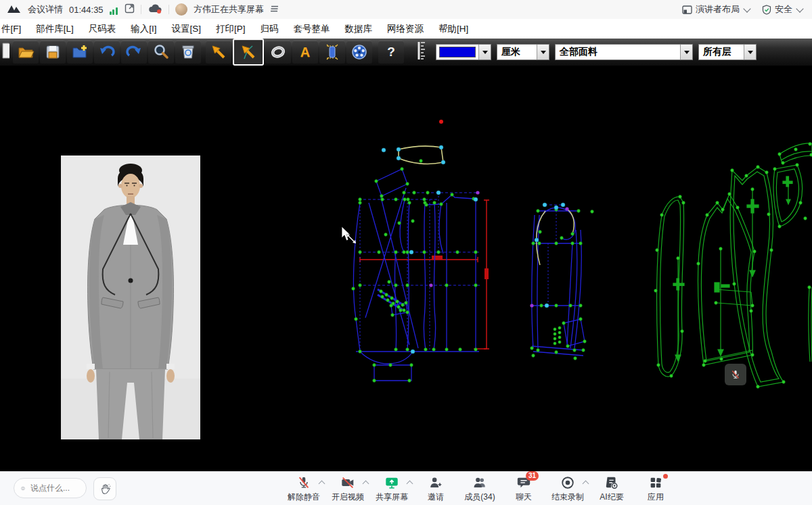 The image size is (812, 505). Describe the element at coordinates (687, 9) in the screenshot. I see `layout-icon` at that location.